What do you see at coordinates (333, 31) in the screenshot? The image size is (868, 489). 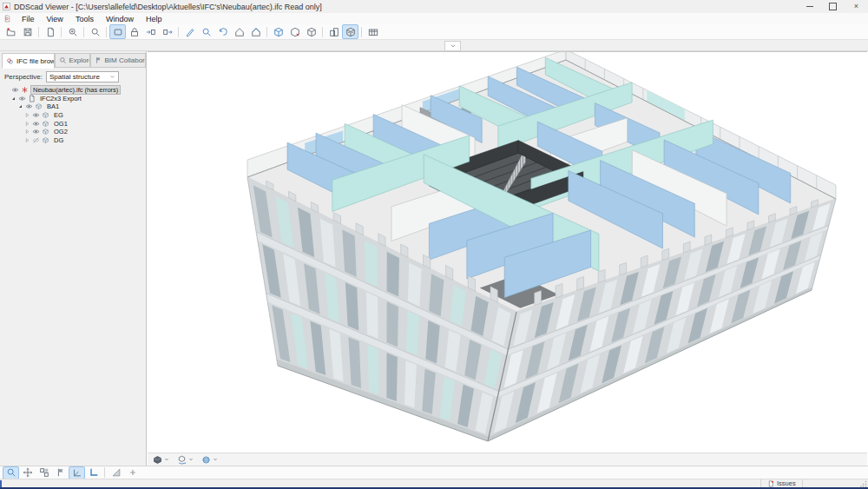 I see `model-view-small-button` at bounding box center [333, 31].